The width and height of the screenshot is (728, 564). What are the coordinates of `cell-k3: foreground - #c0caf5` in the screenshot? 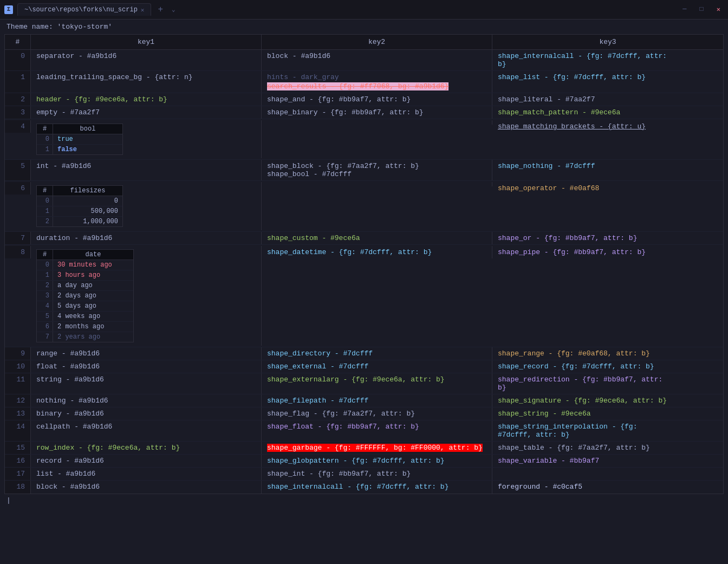 It's located at (608, 487).